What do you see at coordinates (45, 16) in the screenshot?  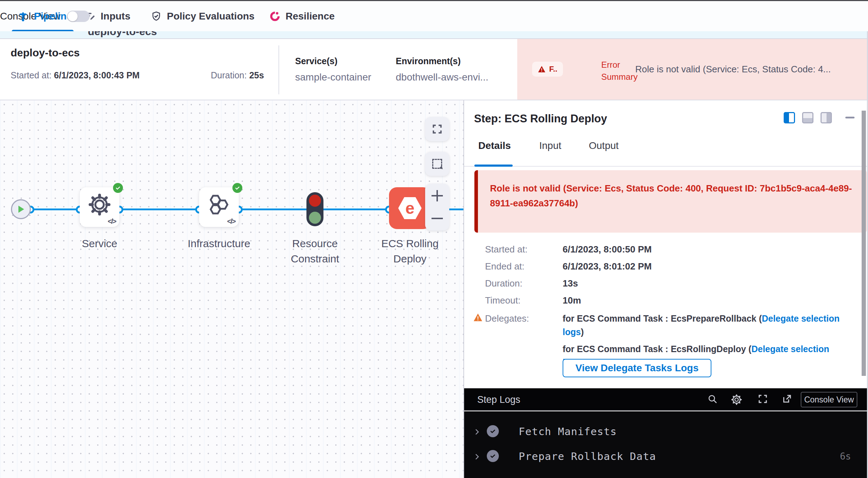 I see `tab-pipeline: Pipeline` at bounding box center [45, 16].